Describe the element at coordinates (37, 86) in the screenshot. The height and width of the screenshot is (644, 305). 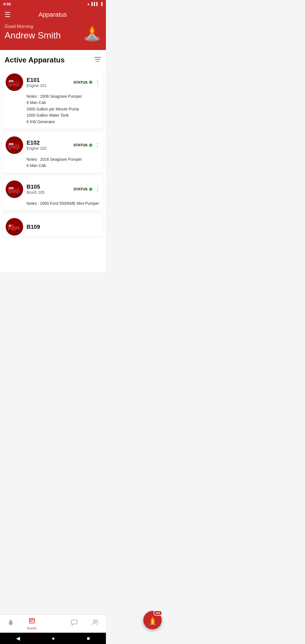
I see `apparatus-name-e101: Engine 101` at that location.